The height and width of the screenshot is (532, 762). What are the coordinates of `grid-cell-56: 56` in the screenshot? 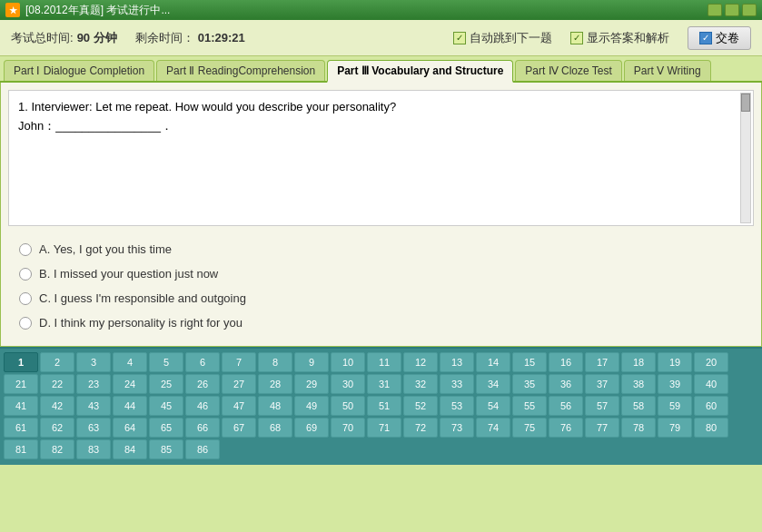 It's located at (566, 406).